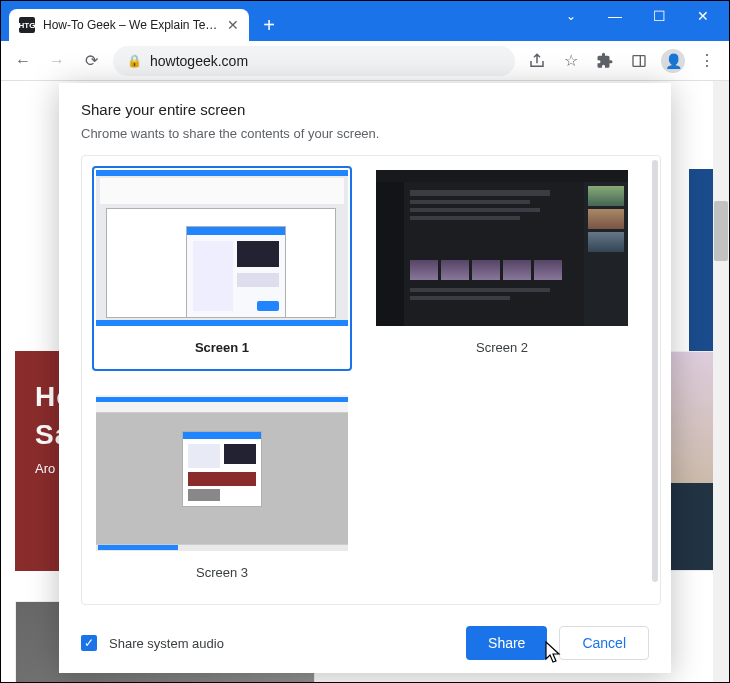 The width and height of the screenshot is (730, 683). Describe the element at coordinates (707, 61) in the screenshot. I see `menu-icon: ⋮` at that location.